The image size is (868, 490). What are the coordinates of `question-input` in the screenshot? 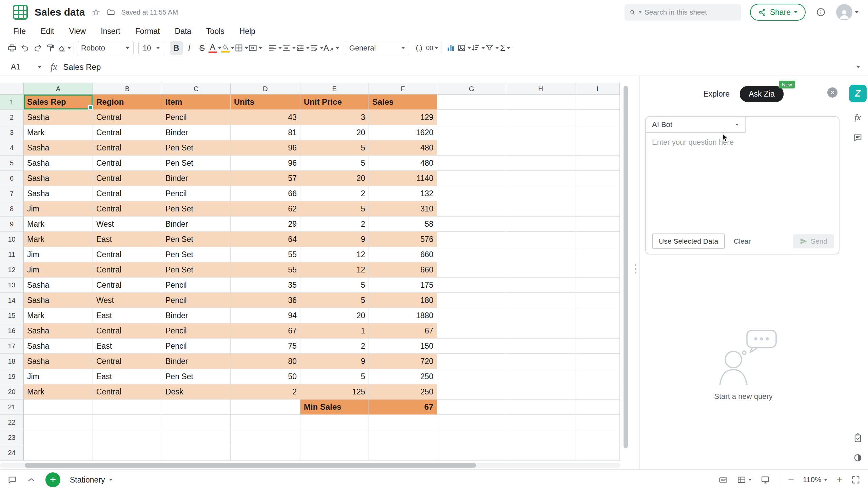 It's located at (743, 173).